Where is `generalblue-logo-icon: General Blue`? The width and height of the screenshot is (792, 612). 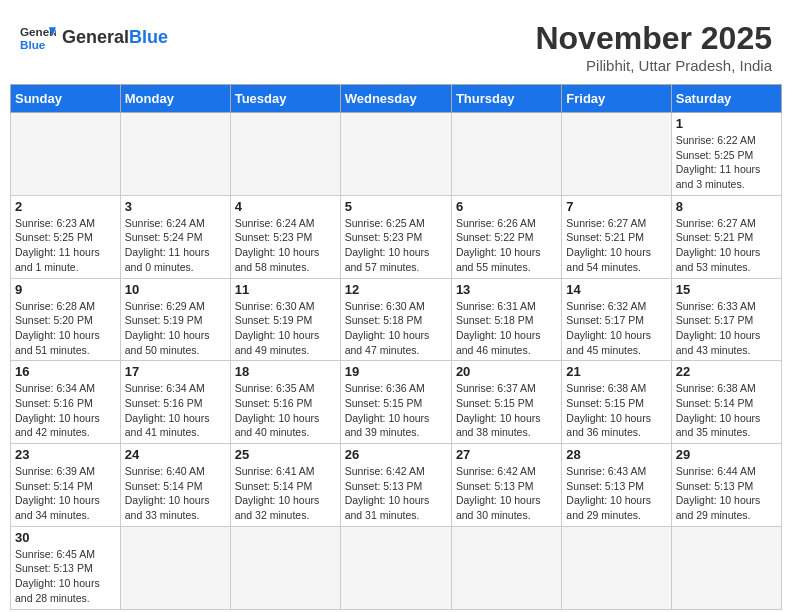
generalblue-logo-icon: General Blue is located at coordinates (38, 38).